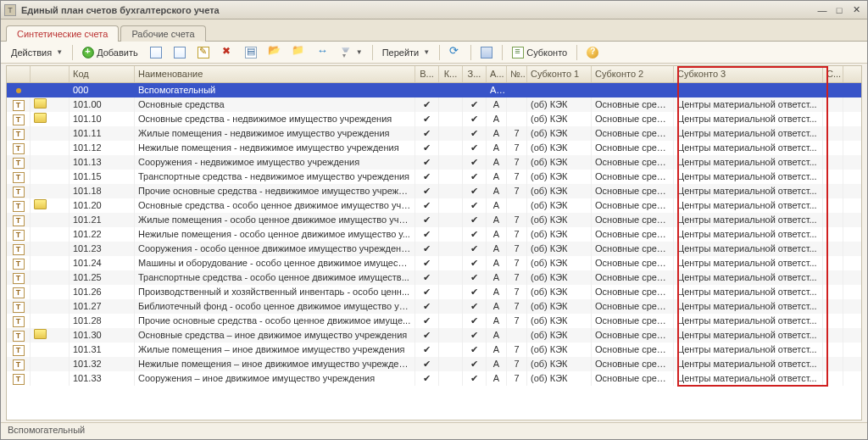  Describe the element at coordinates (427, 75) in the screenshot. I see `col-v: В...` at that location.